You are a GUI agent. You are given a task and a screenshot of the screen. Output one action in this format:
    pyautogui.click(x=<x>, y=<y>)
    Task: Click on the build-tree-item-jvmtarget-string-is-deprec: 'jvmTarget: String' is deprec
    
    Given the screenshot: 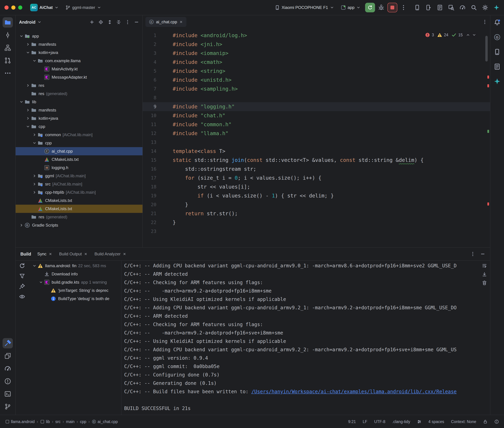 What is the action you would take?
    pyautogui.click(x=75, y=290)
    